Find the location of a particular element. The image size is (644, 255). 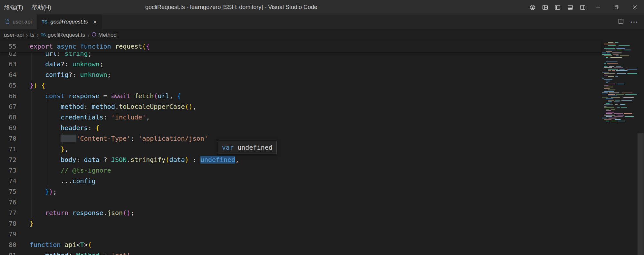

toggle-sidebar-right-icon is located at coordinates (582, 7).